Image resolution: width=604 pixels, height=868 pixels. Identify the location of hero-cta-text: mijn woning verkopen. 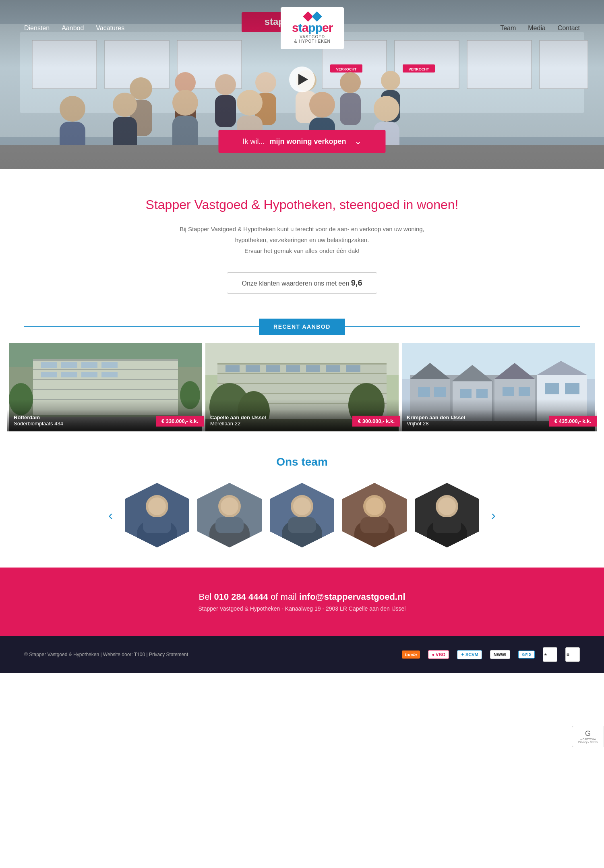
(308, 142).